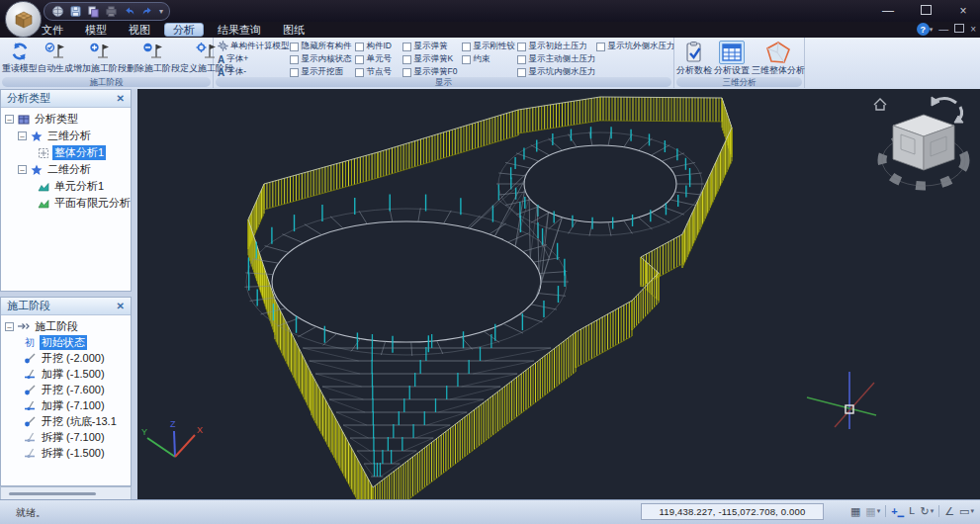 Image resolution: width=980 pixels, height=524 pixels. I want to click on ribbon-tool-单构件计算模型: 单构件计算模型, so click(253, 46).